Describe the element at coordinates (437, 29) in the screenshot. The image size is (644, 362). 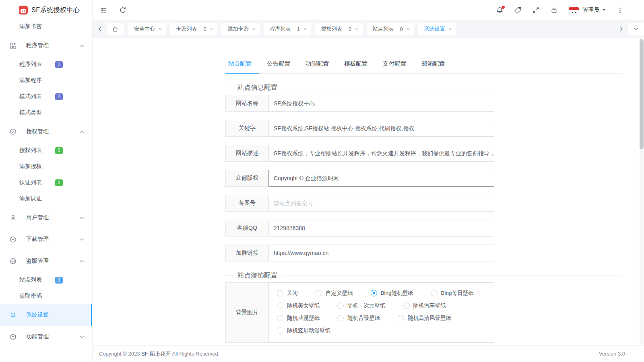
I see `tab-system-settings: 系统设置 ×` at that location.